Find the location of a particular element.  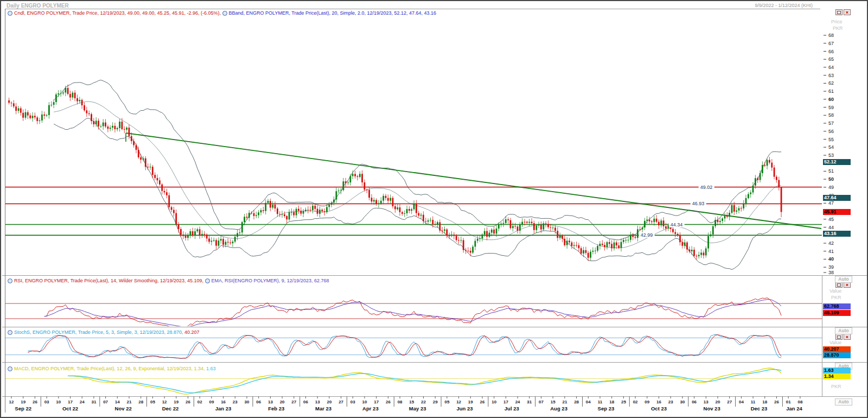

day-label: 25 is located at coordinates (624, 402).